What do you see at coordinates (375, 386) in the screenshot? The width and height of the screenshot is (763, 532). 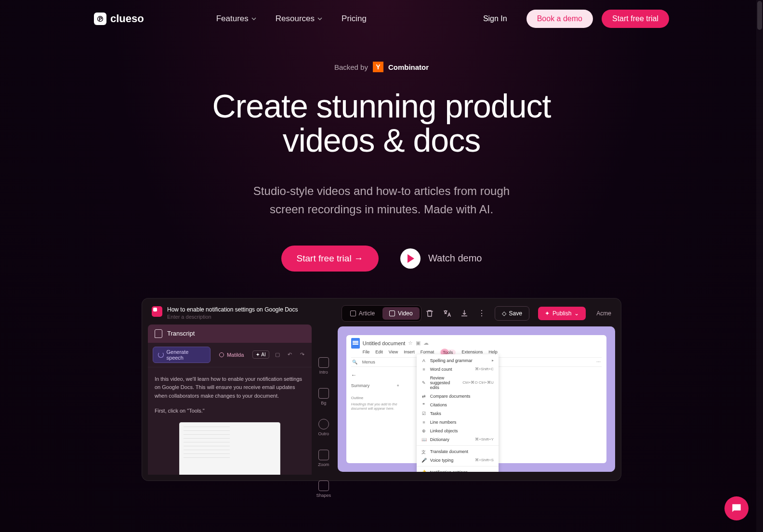 I see `gdoc-summary: Summary+` at bounding box center [375, 386].